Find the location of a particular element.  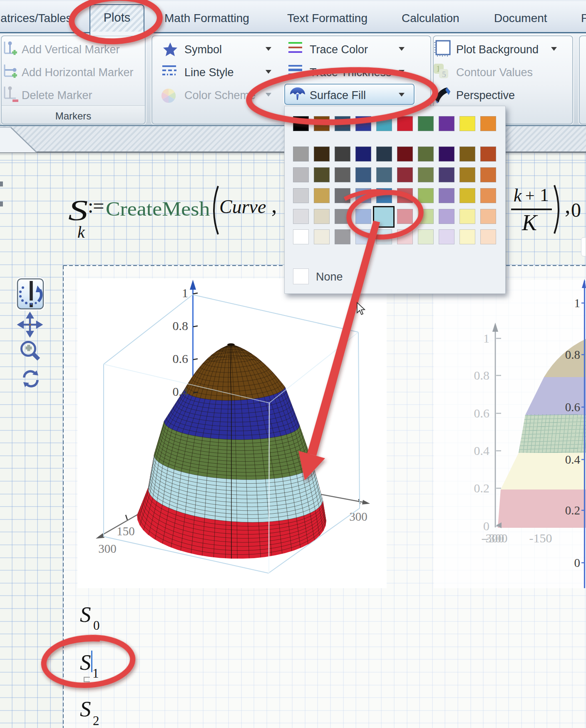

svg-text: 0 is located at coordinates (578, 563).